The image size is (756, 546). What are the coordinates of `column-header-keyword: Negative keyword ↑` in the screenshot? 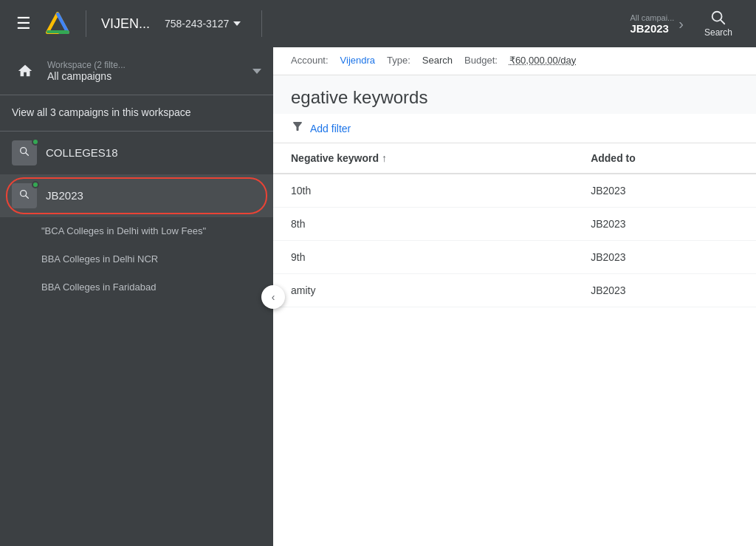 It's located at (423, 158).